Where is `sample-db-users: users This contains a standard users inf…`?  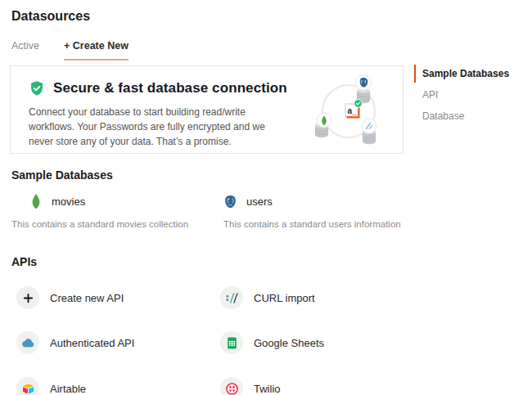
sample-db-users: users This contains a standard users inf… is located at coordinates (313, 210).